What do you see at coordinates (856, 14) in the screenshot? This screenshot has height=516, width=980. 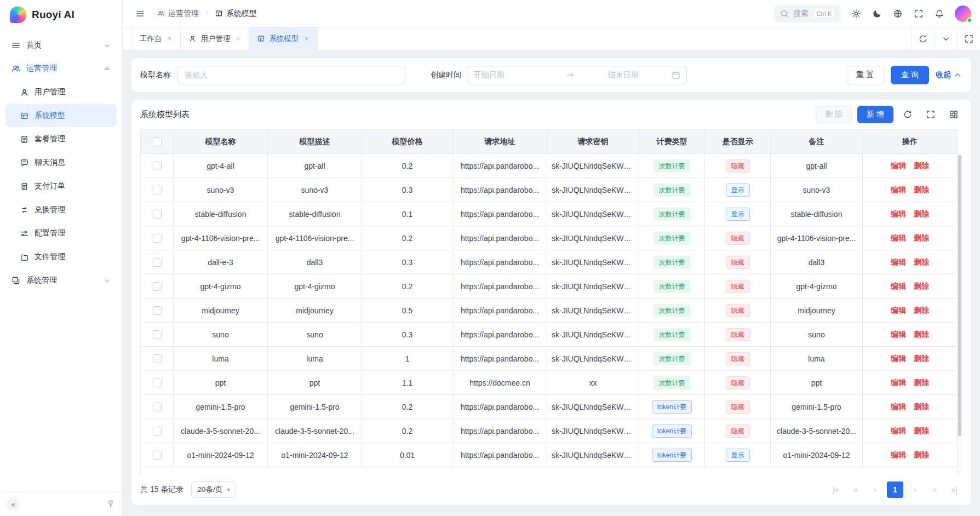 I see `settings-icon` at bounding box center [856, 14].